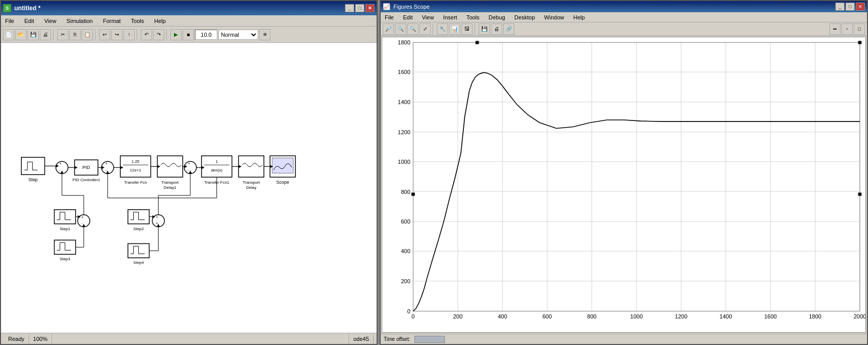 This screenshot has height=345, width=868. I want to click on scope-menu-edit: Edit, so click(408, 17).